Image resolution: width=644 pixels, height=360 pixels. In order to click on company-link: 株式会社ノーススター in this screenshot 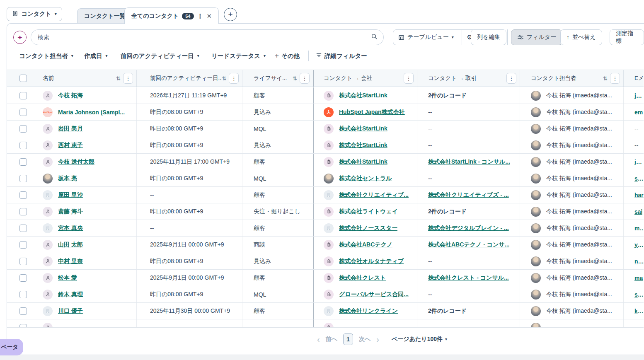, I will do `click(368, 228)`.